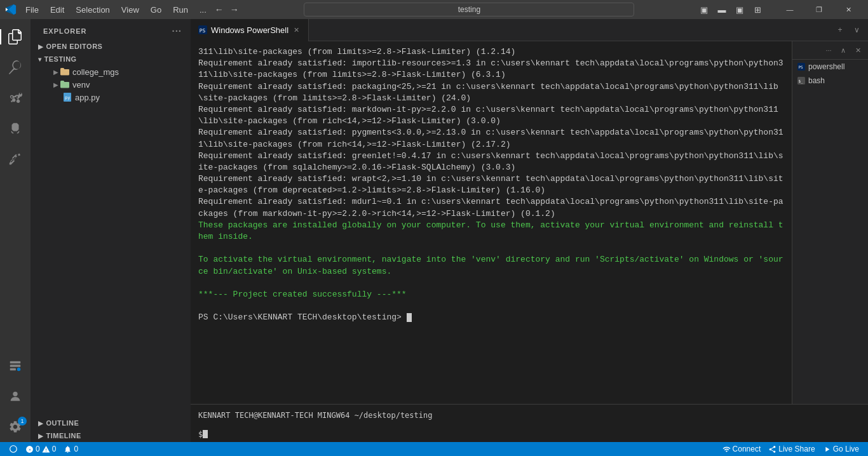 This screenshot has width=868, height=456. Describe the element at coordinates (56, 72) in the screenshot. I see `college-mgs-chevron-icon: ▶` at that location.